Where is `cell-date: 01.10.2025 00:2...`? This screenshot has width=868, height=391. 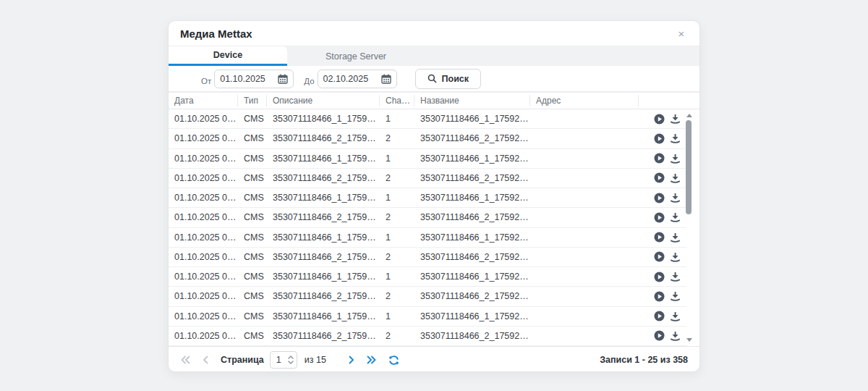
cell-date: 01.10.2025 00:2... is located at coordinates (203, 217).